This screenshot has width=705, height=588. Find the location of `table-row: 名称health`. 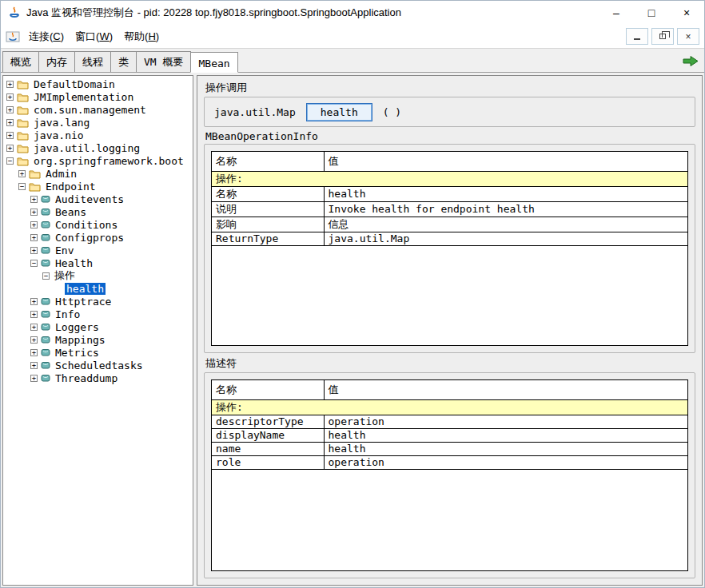

table-row: 名称health is located at coordinates (449, 193).